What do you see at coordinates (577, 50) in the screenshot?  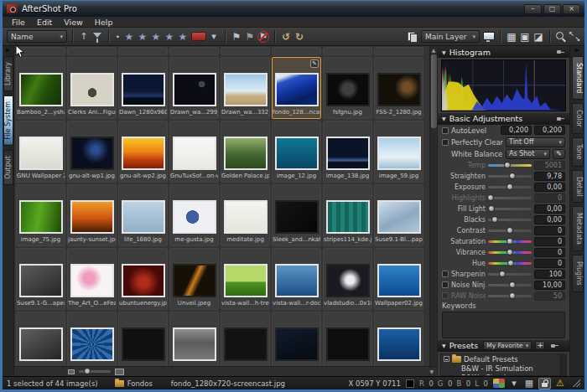 I see `collapse-right-panel-icon: ▶` at bounding box center [577, 50].